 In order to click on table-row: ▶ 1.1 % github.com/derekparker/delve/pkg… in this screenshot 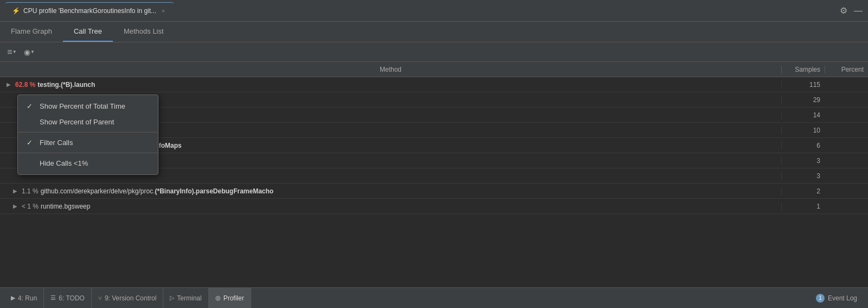, I will do `click(434, 191)`.